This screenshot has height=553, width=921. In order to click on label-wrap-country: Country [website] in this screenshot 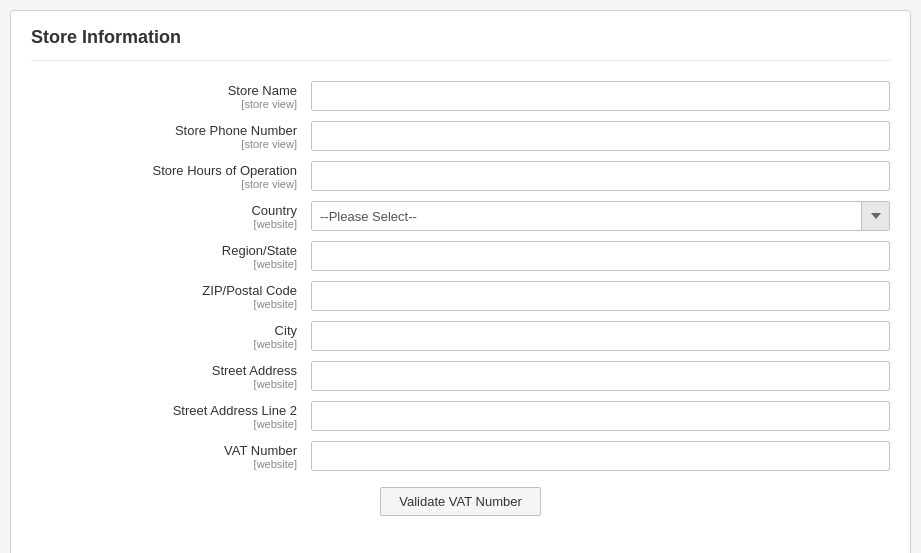, I will do `click(171, 216)`.